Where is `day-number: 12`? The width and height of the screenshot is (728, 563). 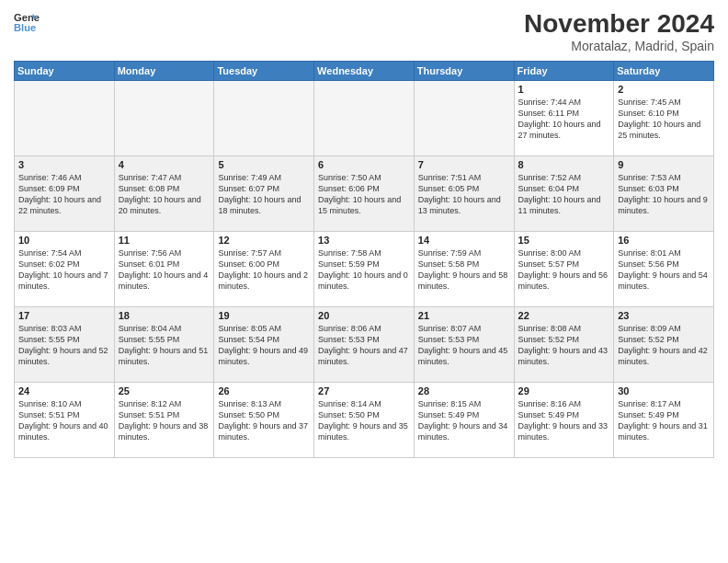 day-number: 12 is located at coordinates (264, 240).